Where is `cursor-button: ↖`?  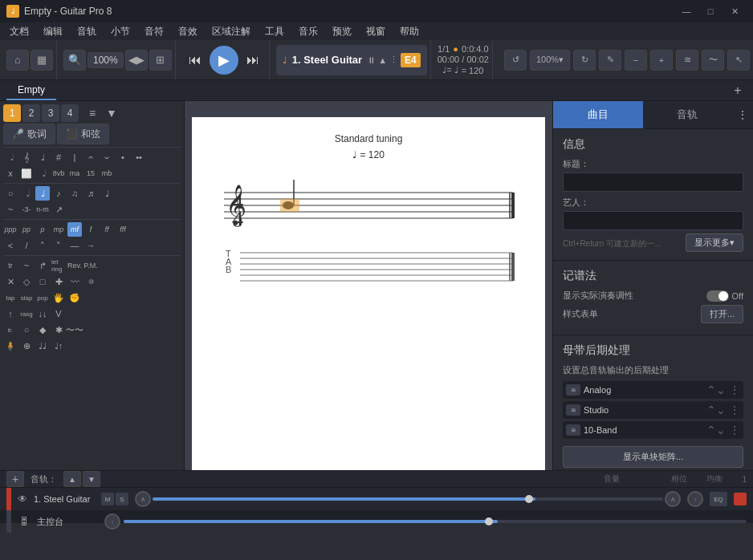
cursor-button: ↖ is located at coordinates (739, 60).